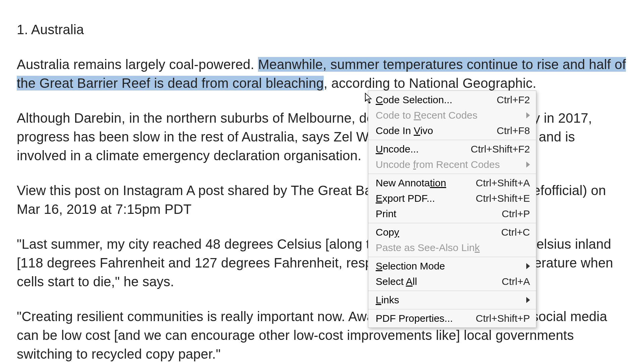 This screenshot has height=362, width=644. Describe the element at coordinates (452, 232) in the screenshot. I see `menu-copy: Copy Ctrl+C` at that location.